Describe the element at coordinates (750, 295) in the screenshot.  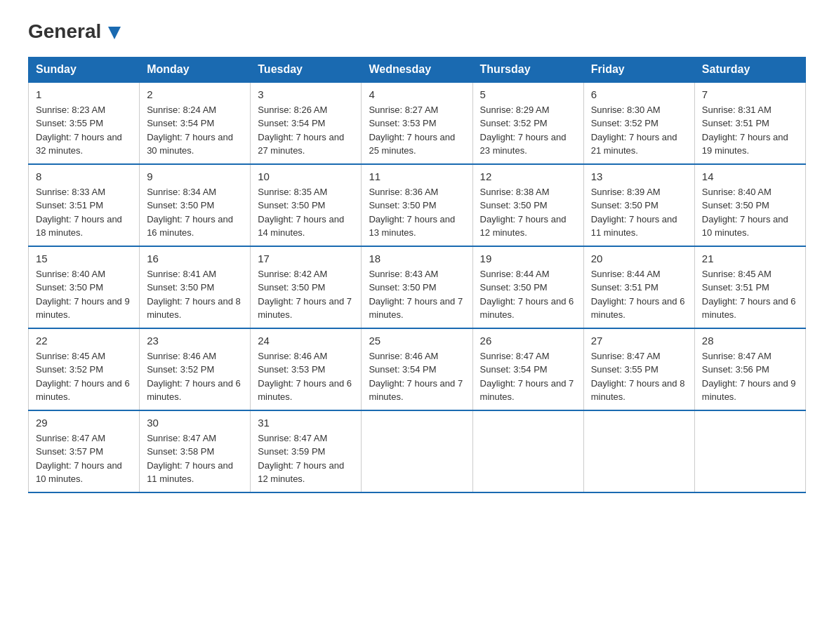
I see `day-info: Sunrise: 8:45 AM Sunset: 3:51 PM Dayligh…` at that location.